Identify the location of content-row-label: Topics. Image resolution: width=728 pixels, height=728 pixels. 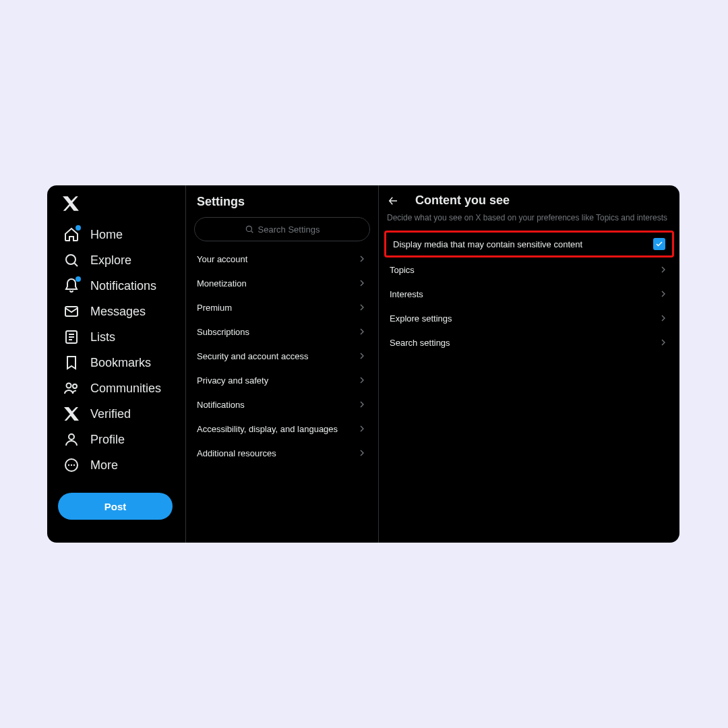
(402, 270).